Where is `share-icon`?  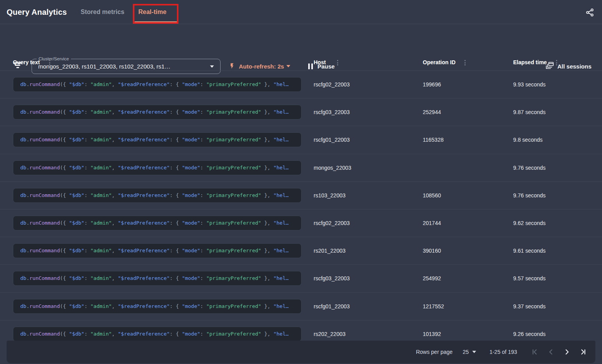 share-icon is located at coordinates (590, 15).